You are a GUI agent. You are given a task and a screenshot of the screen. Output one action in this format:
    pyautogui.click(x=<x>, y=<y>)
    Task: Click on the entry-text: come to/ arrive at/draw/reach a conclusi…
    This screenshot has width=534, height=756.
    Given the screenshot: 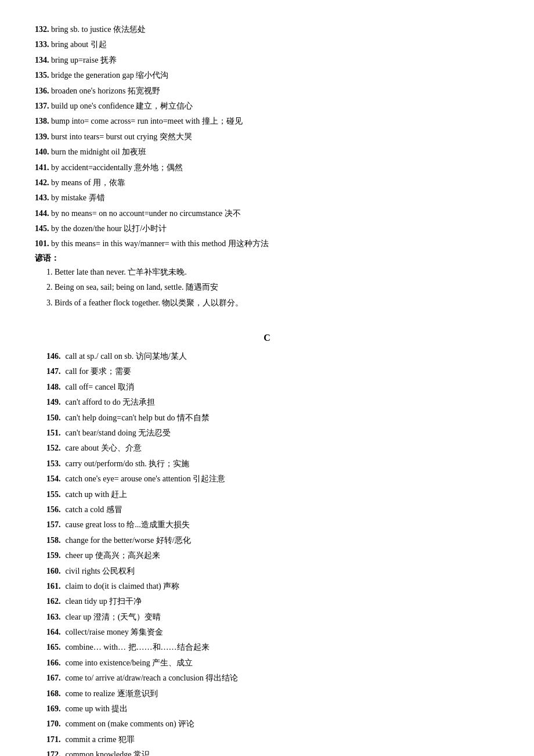 What is the action you would take?
    pyautogui.click(x=152, y=678)
    